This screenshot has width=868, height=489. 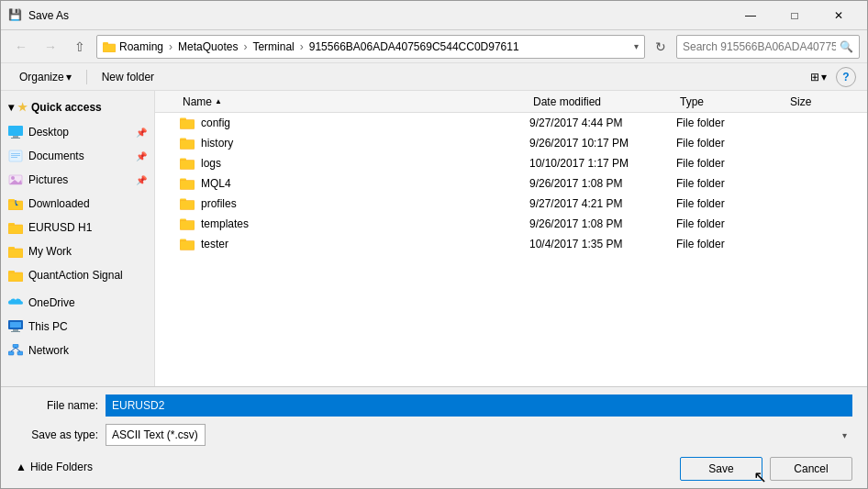 I want to click on help-button: ?, so click(x=846, y=77).